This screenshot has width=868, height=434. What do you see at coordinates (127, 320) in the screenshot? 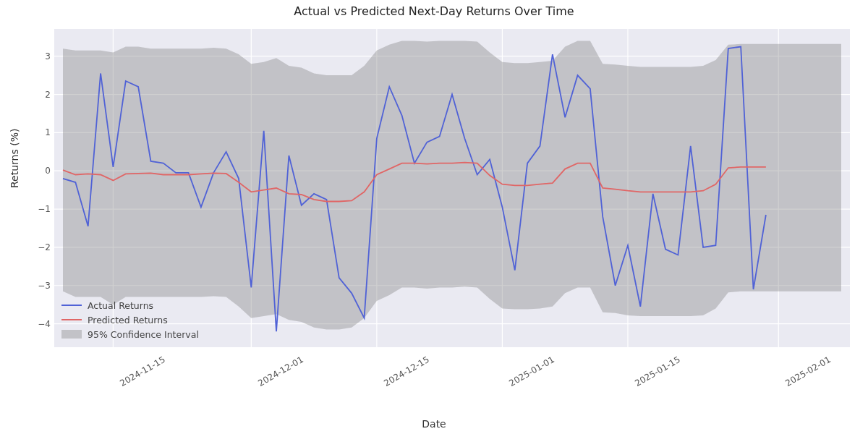
I see `legend-label: Predicted Returns` at bounding box center [127, 320].